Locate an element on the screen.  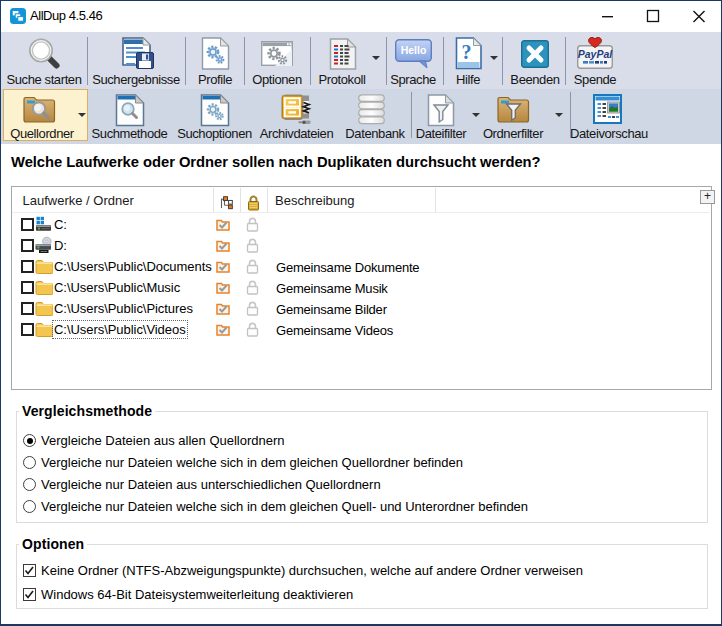
svg-text: PayPal is located at coordinates (596, 54).